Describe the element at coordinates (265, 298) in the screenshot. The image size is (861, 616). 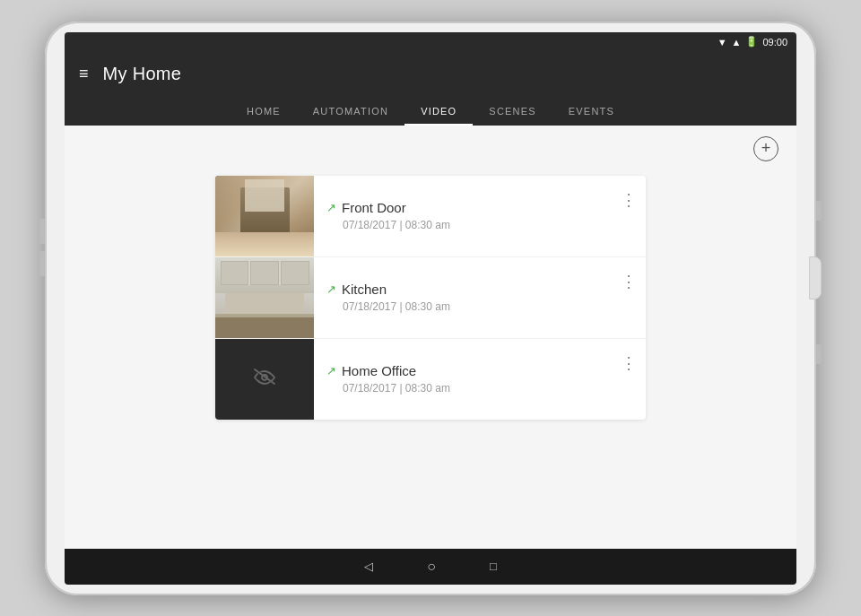
I see `camera-thumbnail-kitchen` at that location.